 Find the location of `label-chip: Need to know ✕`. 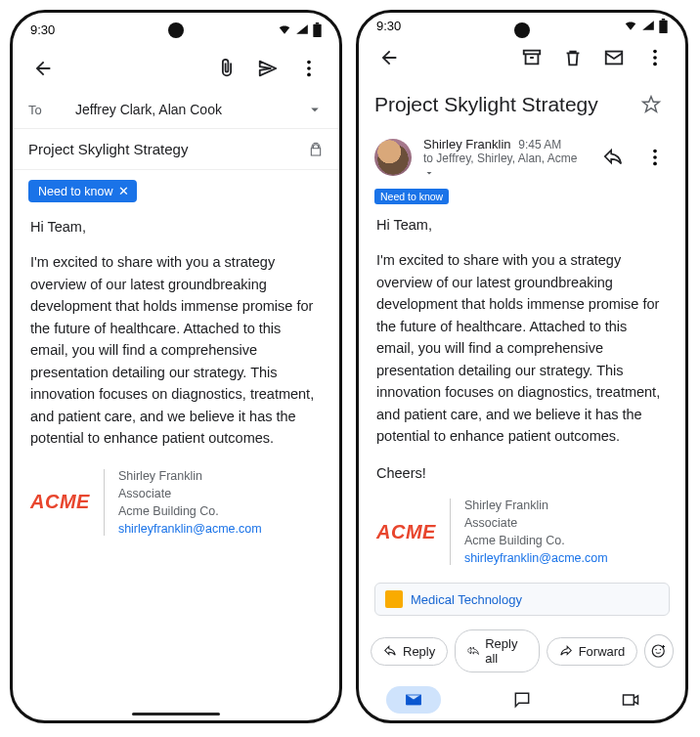

label-chip: Need to know ✕ is located at coordinates (82, 192).